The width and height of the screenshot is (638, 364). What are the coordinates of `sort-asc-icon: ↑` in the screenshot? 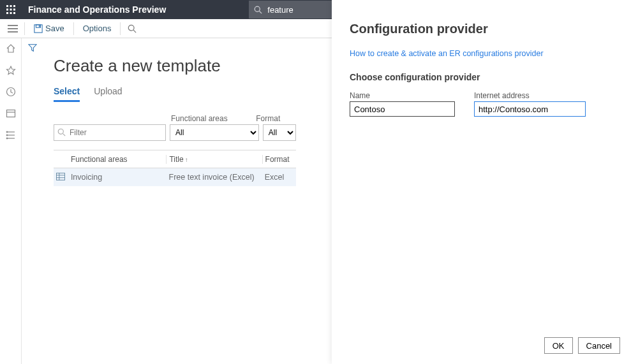 It's located at (186, 159).